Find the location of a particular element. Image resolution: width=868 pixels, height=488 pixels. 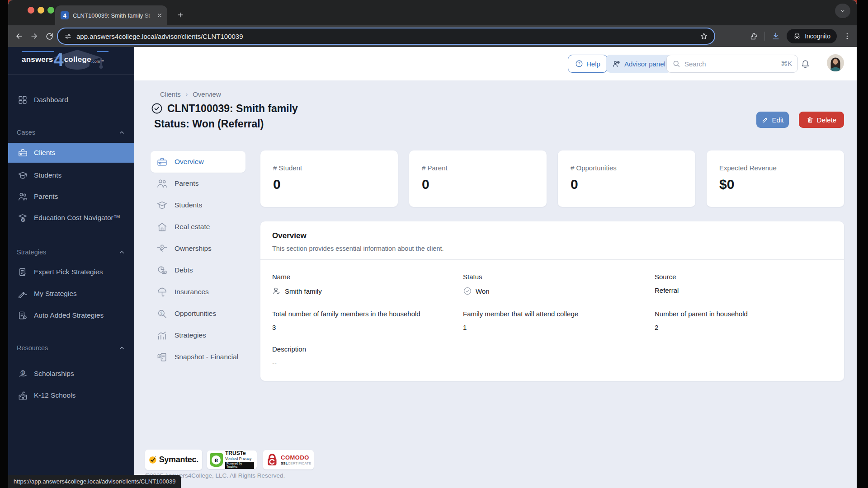

notifications-bell-icon is located at coordinates (806, 63).